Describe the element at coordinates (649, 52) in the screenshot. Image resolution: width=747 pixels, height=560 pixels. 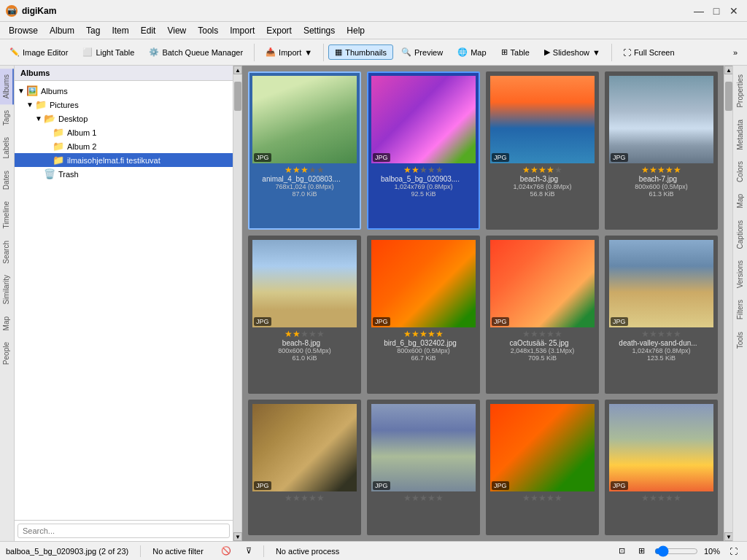
I see `fullscreen-button: ⛶ Full Screen` at that location.